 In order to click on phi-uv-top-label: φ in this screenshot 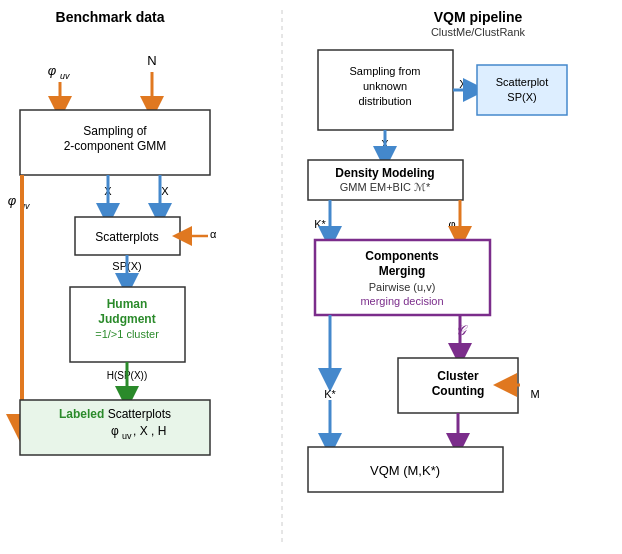, I will do `click(52, 70)`.